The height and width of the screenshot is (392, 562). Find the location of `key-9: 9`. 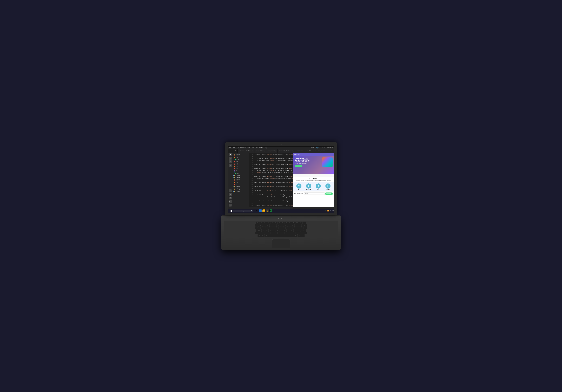

key-9: 9 is located at coordinates (289, 225).